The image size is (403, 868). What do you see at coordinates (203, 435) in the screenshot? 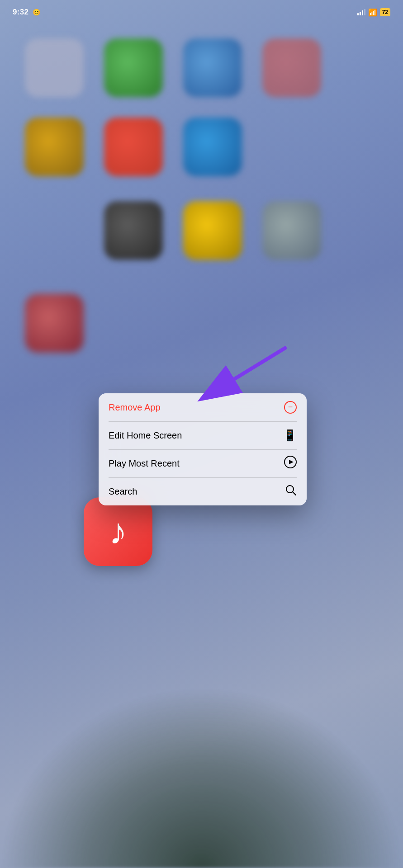
I see `menu-item-edit-home-screen: Edit Home Screen 📱` at bounding box center [203, 435].